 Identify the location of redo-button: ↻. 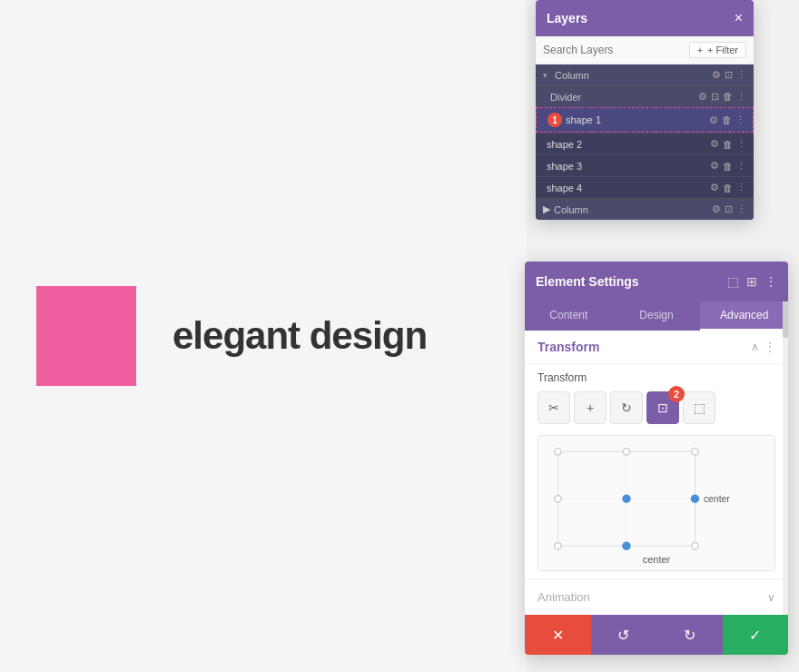
(690, 635).